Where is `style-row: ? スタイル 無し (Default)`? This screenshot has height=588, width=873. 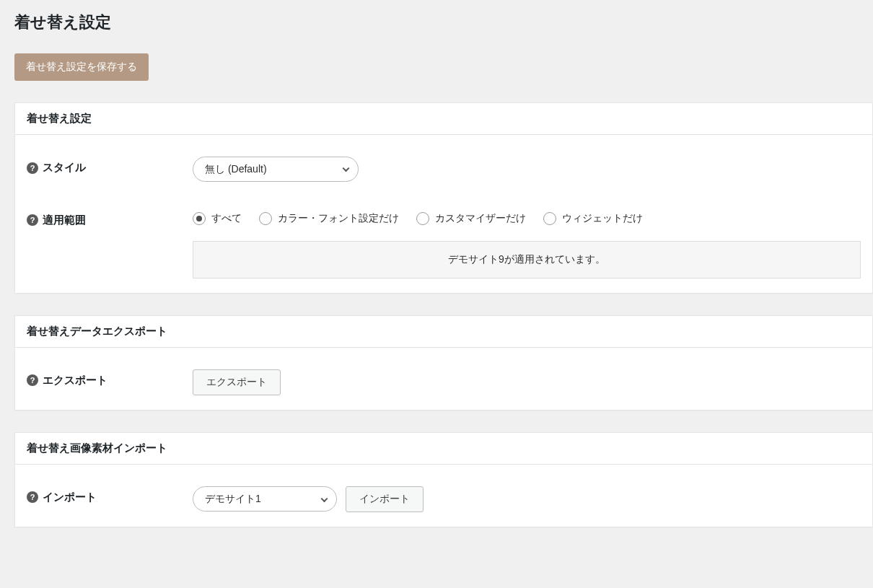
style-row: ? スタイル 無し (Default) is located at coordinates (444, 163).